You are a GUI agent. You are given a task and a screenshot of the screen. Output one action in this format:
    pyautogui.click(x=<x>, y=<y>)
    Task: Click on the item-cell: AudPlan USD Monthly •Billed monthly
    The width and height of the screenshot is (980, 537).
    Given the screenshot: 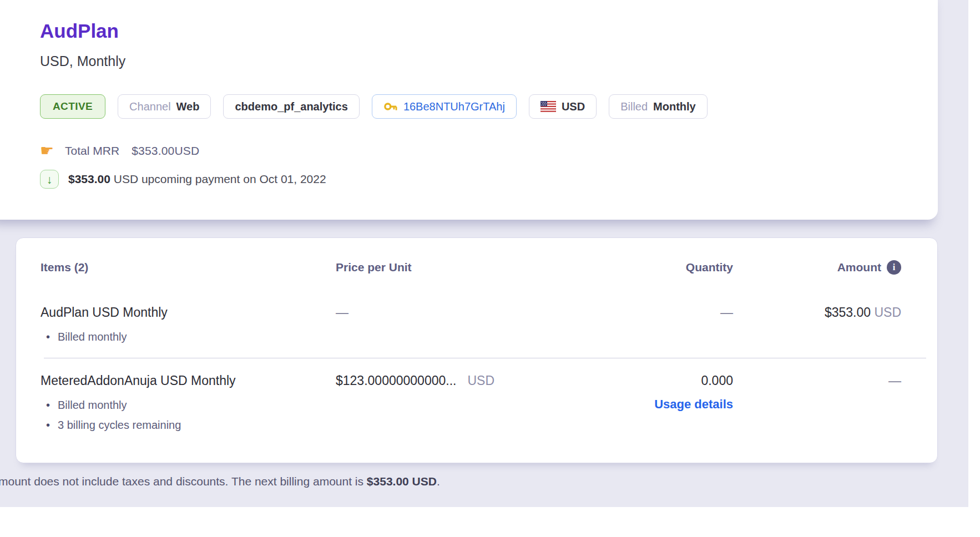 What is the action you would take?
    pyautogui.click(x=188, y=324)
    